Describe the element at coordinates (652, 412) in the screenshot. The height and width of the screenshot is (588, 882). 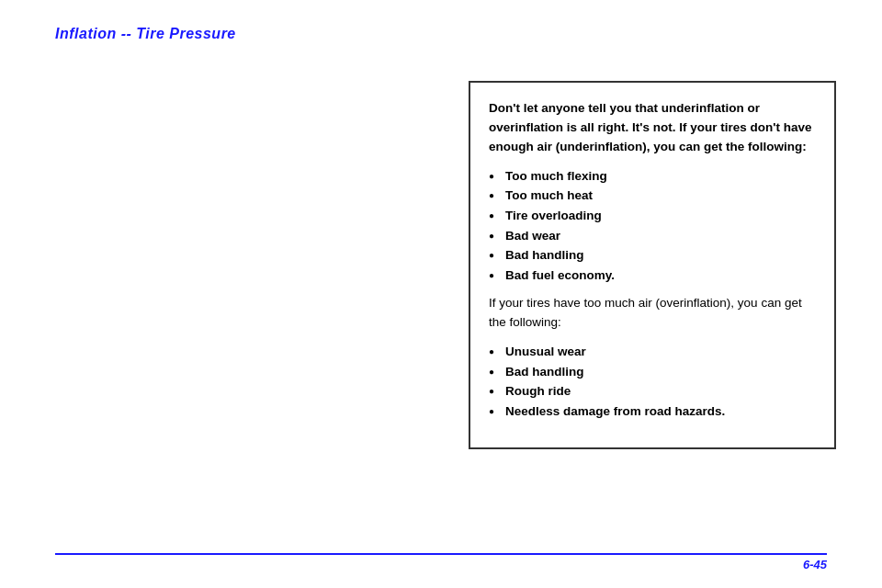
I see `list-item: Needless damage from road hazards.` at that location.